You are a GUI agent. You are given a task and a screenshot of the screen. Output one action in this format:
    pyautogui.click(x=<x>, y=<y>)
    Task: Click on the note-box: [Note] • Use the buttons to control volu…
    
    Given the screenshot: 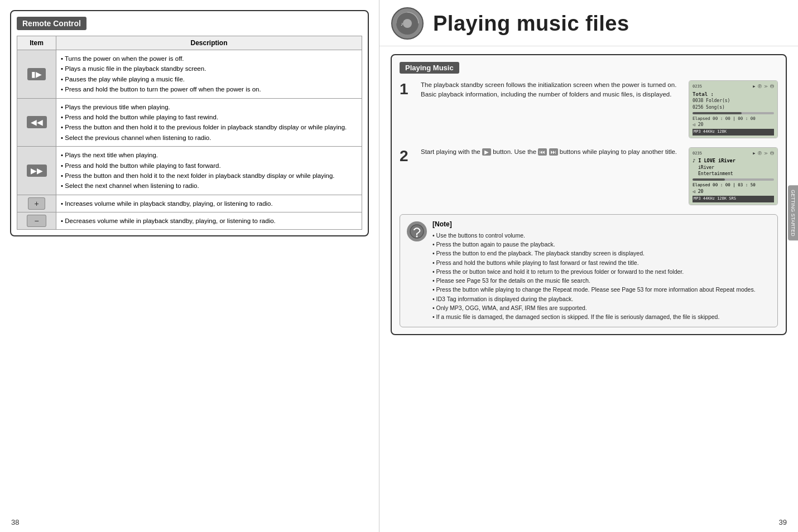 What is the action you would take?
    pyautogui.click(x=589, y=271)
    